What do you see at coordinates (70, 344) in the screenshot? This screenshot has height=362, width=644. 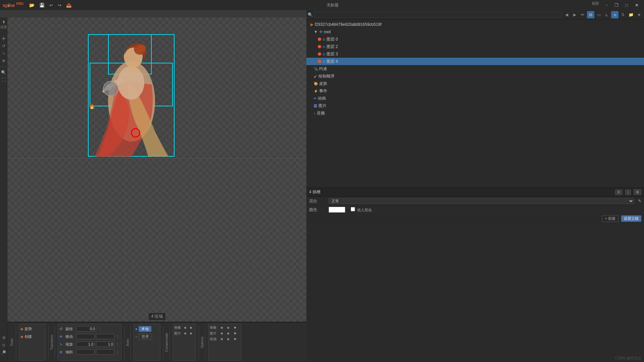 I see `scale-label: 缩放` at bounding box center [70, 344].